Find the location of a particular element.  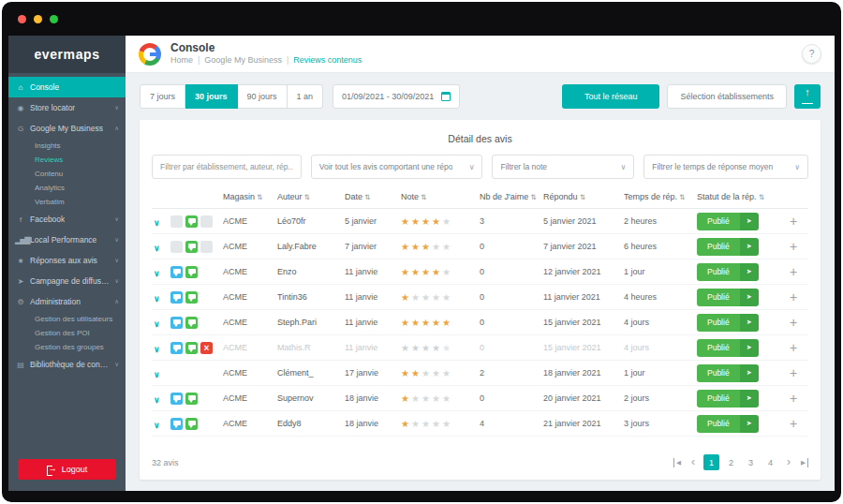

logout-button: Logout is located at coordinates (67, 469).